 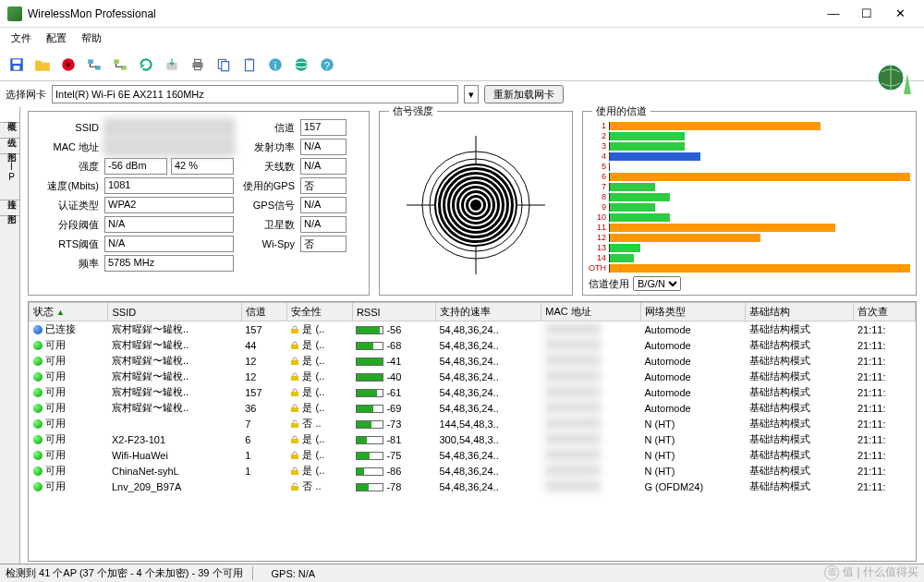 I want to click on auth-label: 认证类型, so click(x=67, y=205).